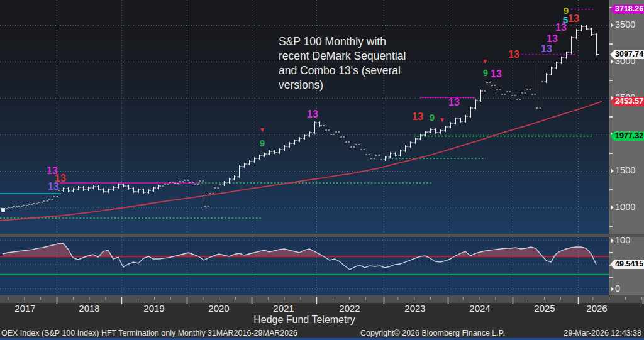  What do you see at coordinates (627, 54) in the screenshot?
I see `price-flag: 3097.74` at bounding box center [627, 54].